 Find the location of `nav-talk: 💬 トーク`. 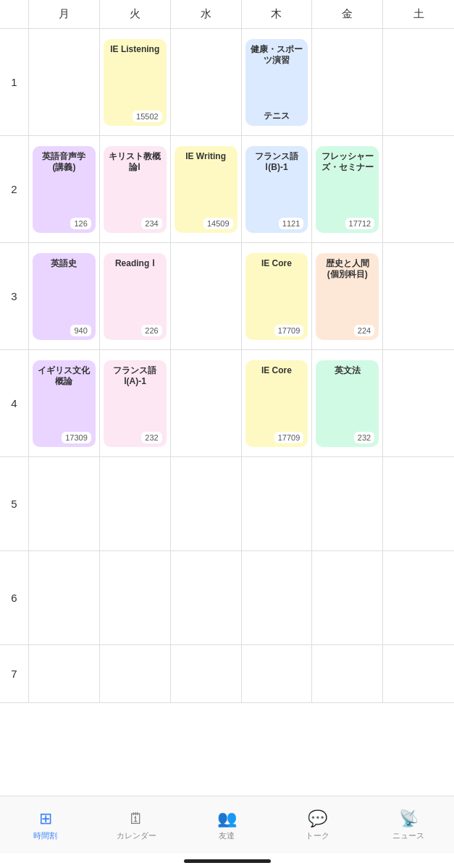

nav-talk: 💬 トーク is located at coordinates (318, 825).